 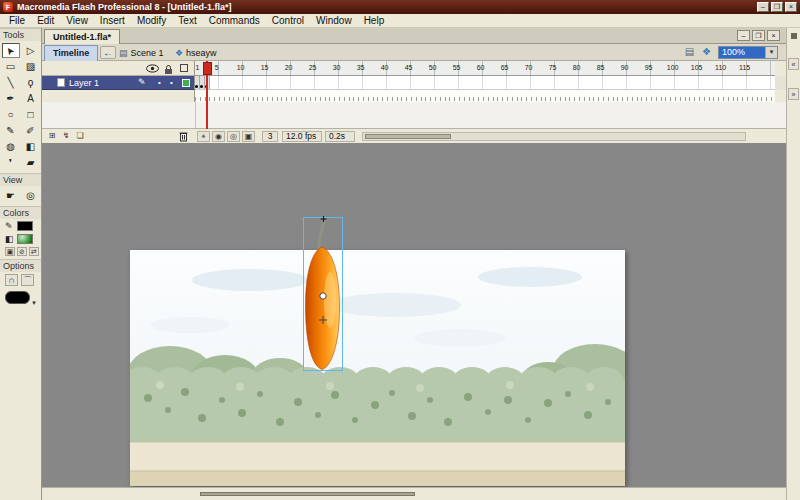 What do you see at coordinates (794, 64) in the screenshot?
I see `collapse-panels-button: «` at bounding box center [794, 64].